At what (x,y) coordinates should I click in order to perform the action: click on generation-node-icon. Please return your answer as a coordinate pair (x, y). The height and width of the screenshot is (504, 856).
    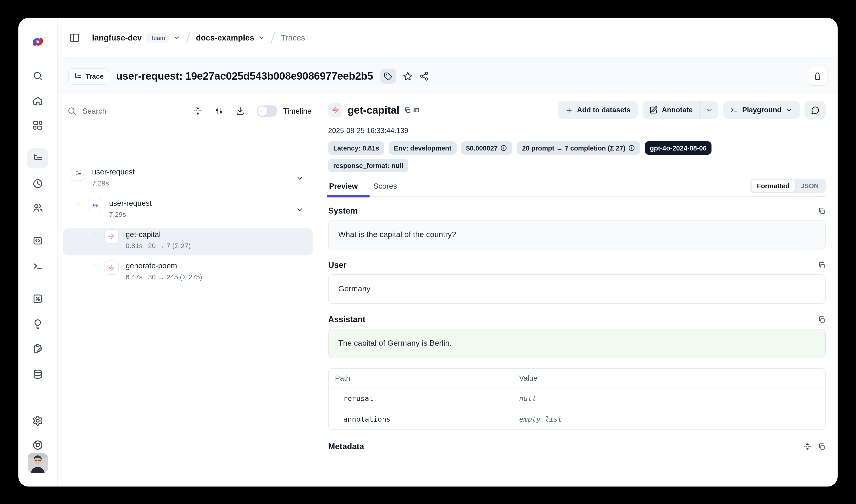
    Looking at the image, I should click on (112, 236).